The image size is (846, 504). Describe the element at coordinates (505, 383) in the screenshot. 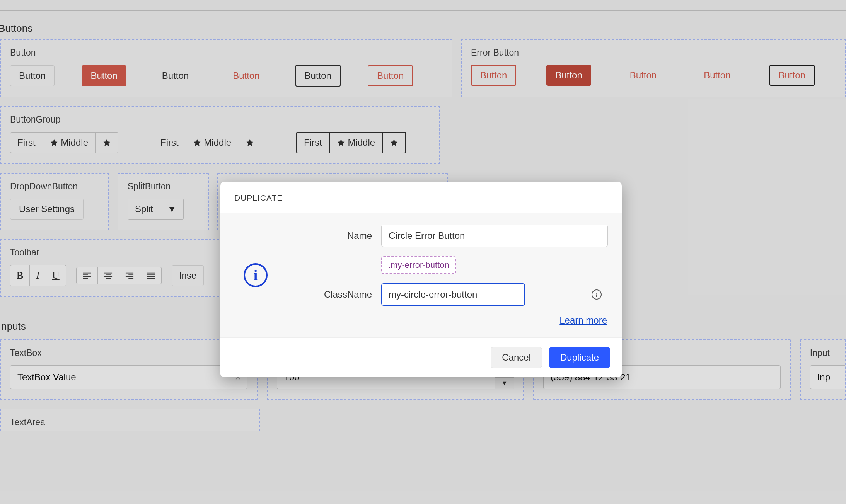

I see `caret-down-icon: ▼` at that location.